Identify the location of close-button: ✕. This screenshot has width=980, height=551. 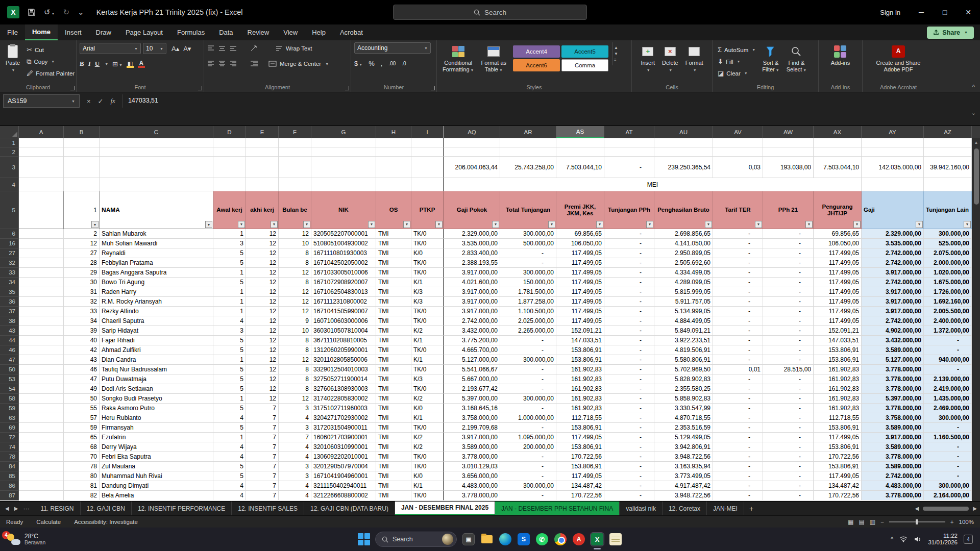
(968, 12).